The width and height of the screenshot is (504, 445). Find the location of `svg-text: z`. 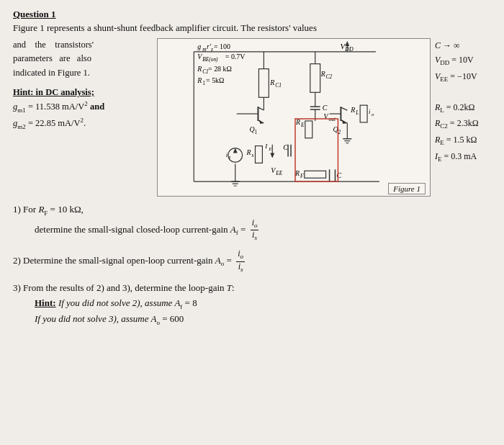

svg-text: z is located at coordinates (212, 49).